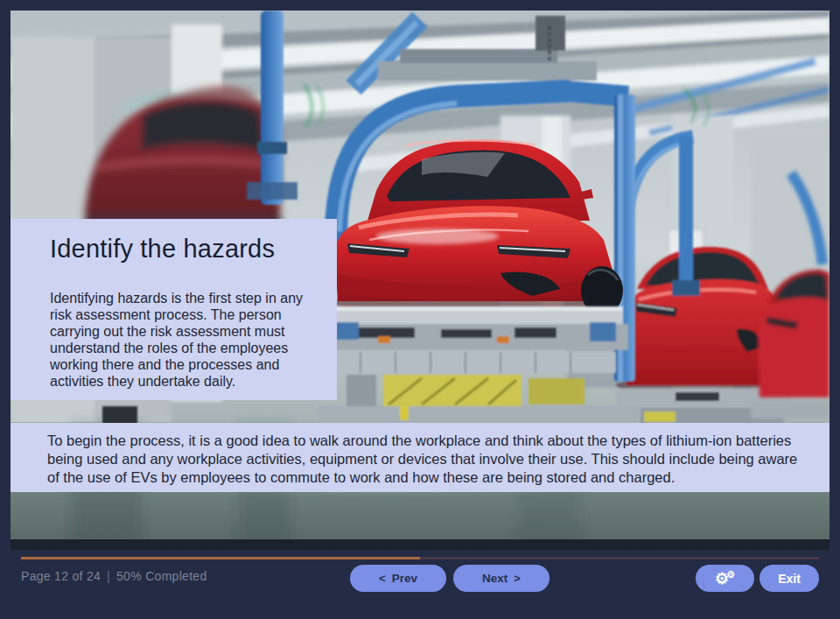 This screenshot has height=619, width=840. What do you see at coordinates (220, 559) in the screenshot?
I see `progress-fill` at bounding box center [220, 559].